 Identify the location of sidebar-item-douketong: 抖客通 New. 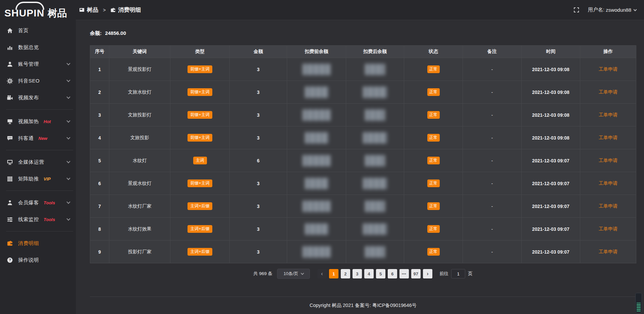
(38, 138).